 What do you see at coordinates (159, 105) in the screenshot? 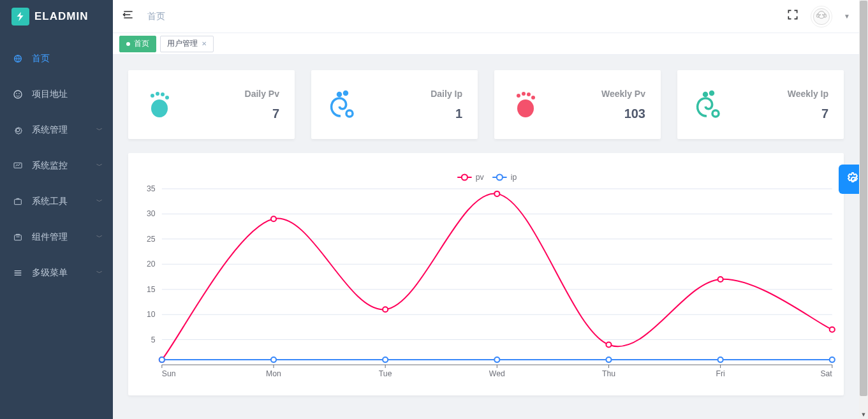
I see `feet-icon` at bounding box center [159, 105].